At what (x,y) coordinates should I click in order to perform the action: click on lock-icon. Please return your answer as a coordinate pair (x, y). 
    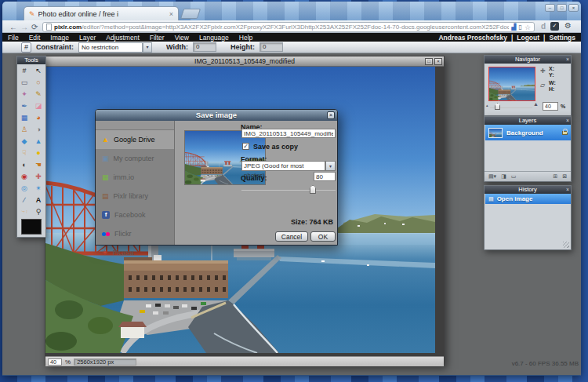
    Looking at the image, I should click on (564, 133).